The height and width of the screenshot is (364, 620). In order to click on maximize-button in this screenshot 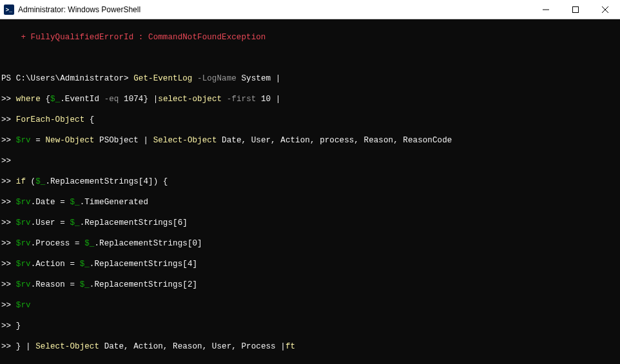, I will do `click(576, 10)`.